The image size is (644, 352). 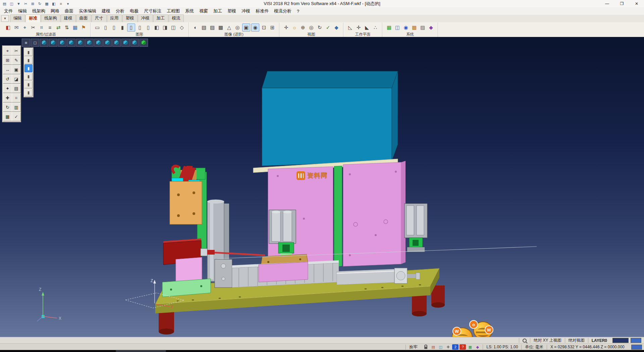 What do you see at coordinates (599, 341) in the screenshot?
I see `layer-segment: LAYER0` at bounding box center [599, 341].